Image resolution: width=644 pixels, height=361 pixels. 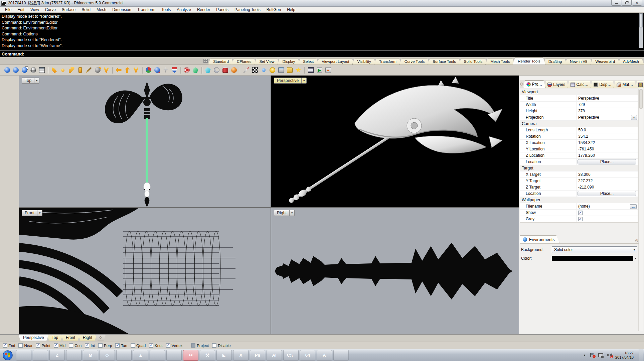 What do you see at coordinates (341, 355) in the screenshot?
I see `pinwheel-app-icon` at bounding box center [341, 355].